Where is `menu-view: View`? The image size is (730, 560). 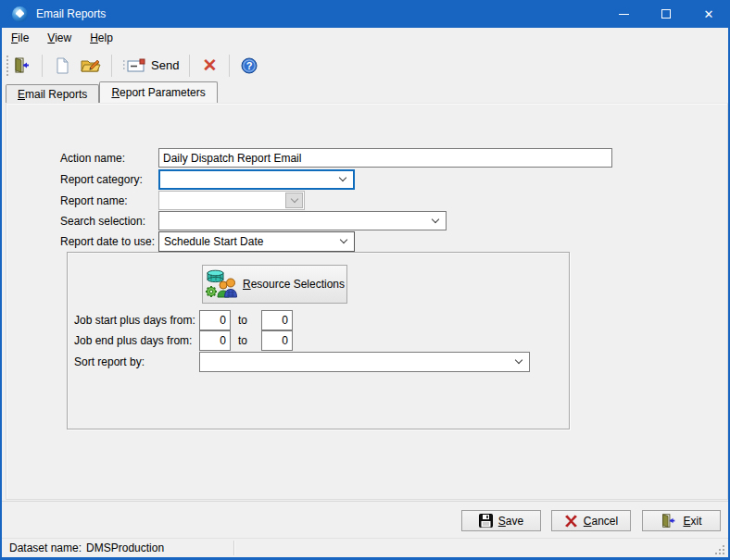
menu-view: View is located at coordinates (59, 38).